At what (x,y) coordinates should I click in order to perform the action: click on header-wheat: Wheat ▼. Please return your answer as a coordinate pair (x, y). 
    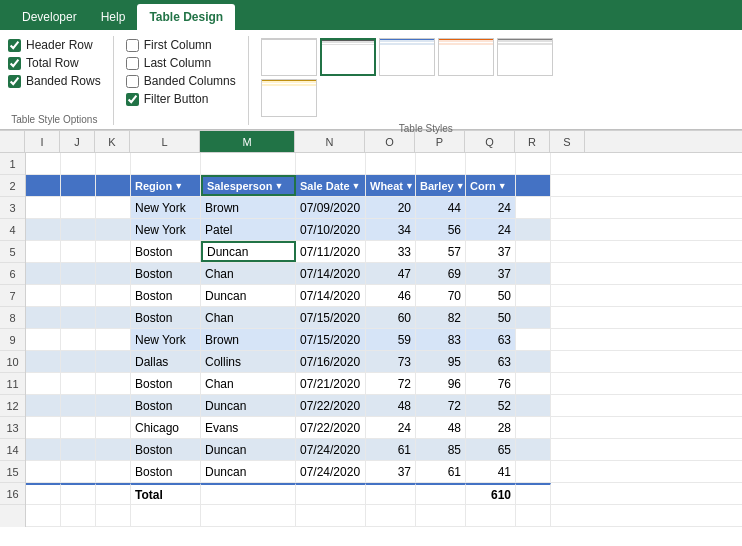
    Looking at the image, I should click on (391, 186).